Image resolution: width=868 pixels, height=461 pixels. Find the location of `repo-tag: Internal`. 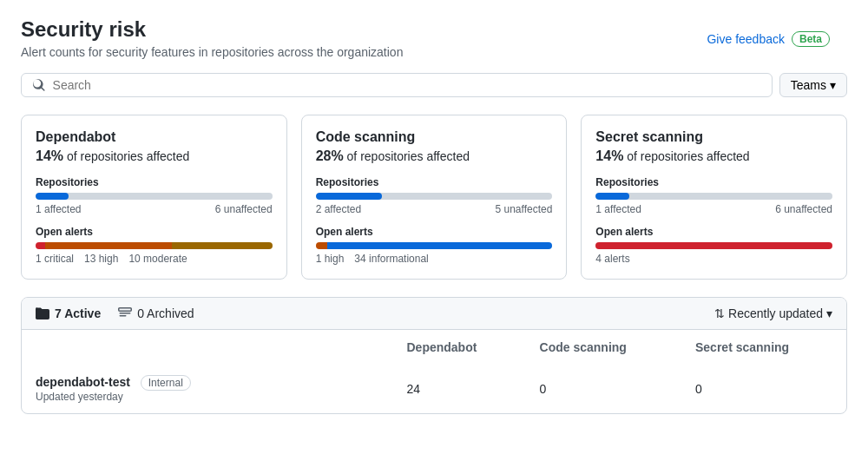

repo-tag: Internal is located at coordinates (166, 383).